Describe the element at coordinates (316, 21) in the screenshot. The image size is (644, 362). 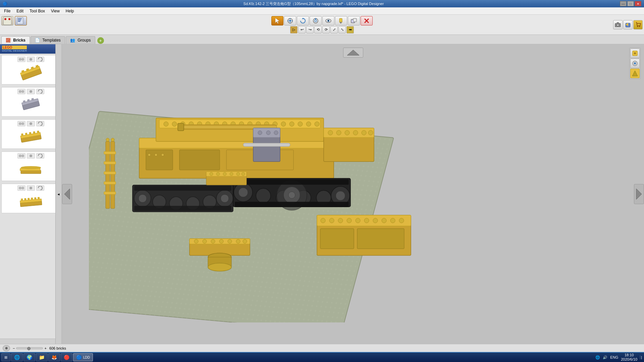
I see `hinge-tool-button` at that location.